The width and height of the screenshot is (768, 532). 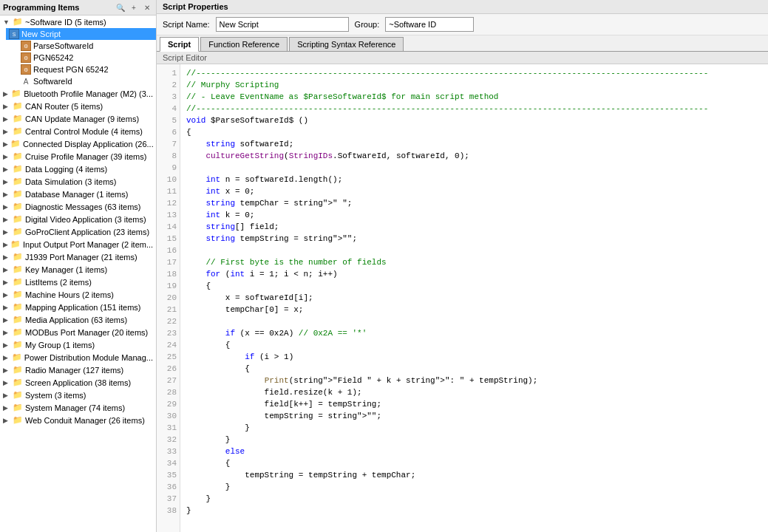 What do you see at coordinates (67, 270) in the screenshot?
I see `group-label: Key Manager (1 items)` at bounding box center [67, 270].